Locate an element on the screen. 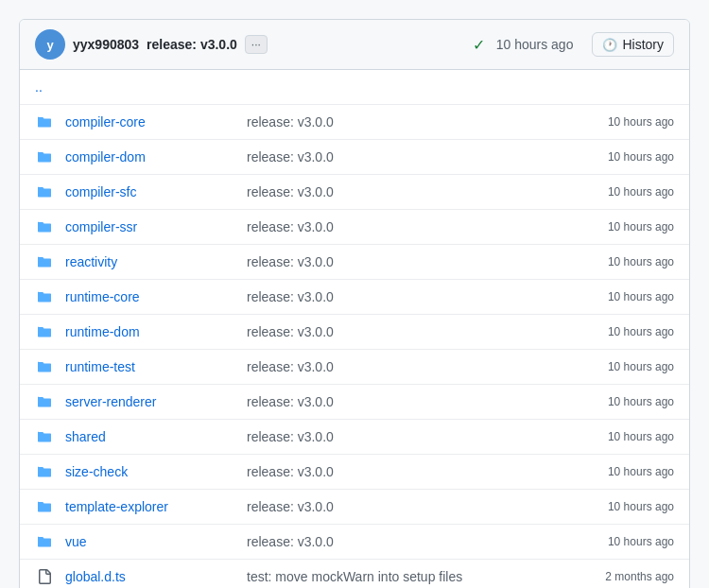 The width and height of the screenshot is (709, 588). file-row: reactivityrelease: v3.0.010 hours ago is located at coordinates (354, 263).